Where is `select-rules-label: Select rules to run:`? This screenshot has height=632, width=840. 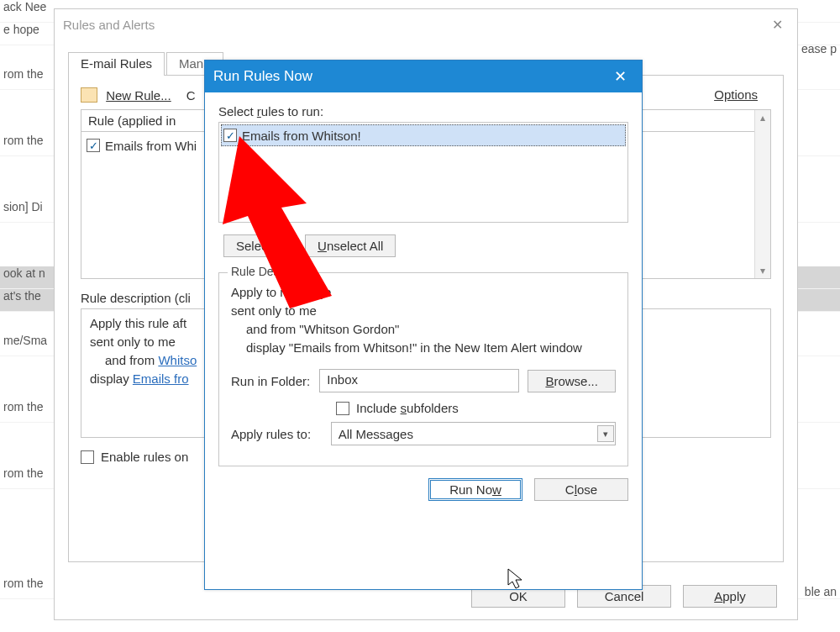 select-rules-label: Select rules to run: is located at coordinates (423, 111).